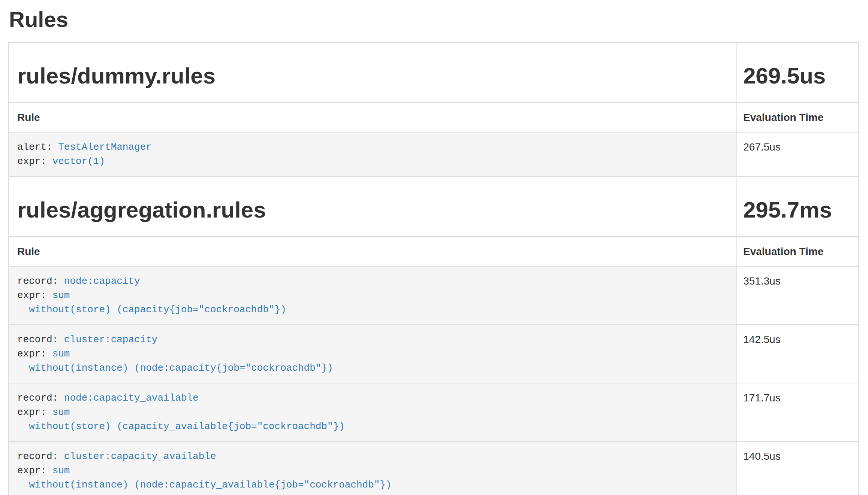 This screenshot has width=868, height=495. What do you see at coordinates (140, 456) in the screenshot?
I see `rule-expression-link: cluster:capacity_available` at bounding box center [140, 456].